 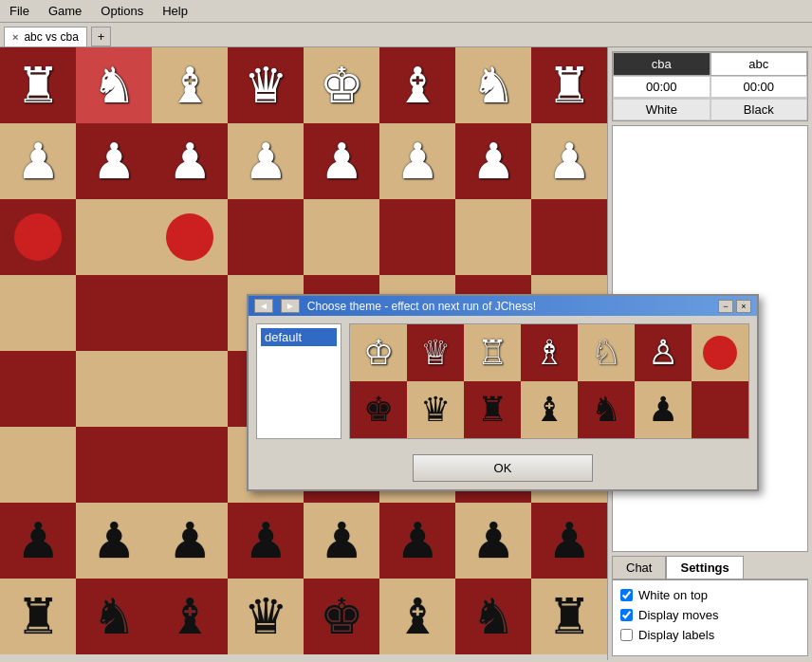 I want to click on cell-a8: ♜, so click(x=38, y=85).